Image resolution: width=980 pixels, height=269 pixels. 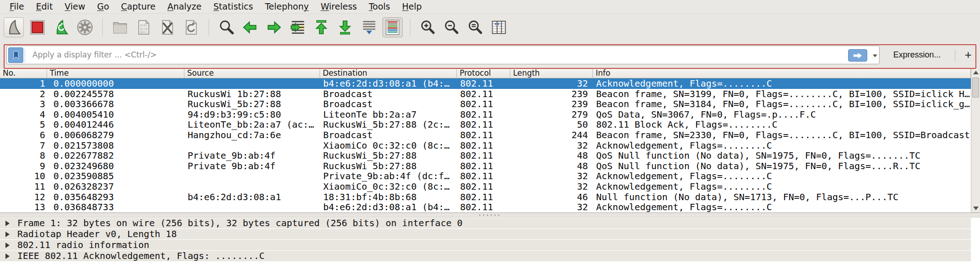 I want to click on packet-cell: 10, so click(x=24, y=176).